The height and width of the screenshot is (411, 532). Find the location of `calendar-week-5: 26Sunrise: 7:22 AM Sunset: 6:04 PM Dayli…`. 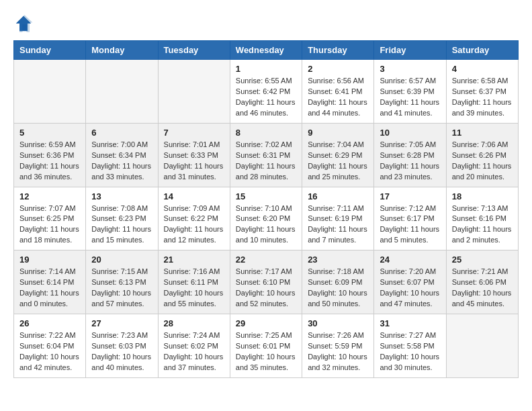

calendar-week-5: 26Sunrise: 7:22 AM Sunset: 6:04 PM Dayli… is located at coordinates (266, 347).